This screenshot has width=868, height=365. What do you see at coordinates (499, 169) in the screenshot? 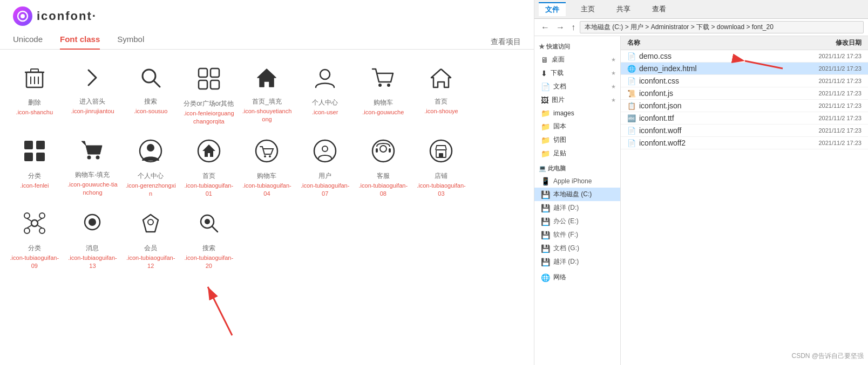
I see `icon-item-empty2` at bounding box center [499, 169].